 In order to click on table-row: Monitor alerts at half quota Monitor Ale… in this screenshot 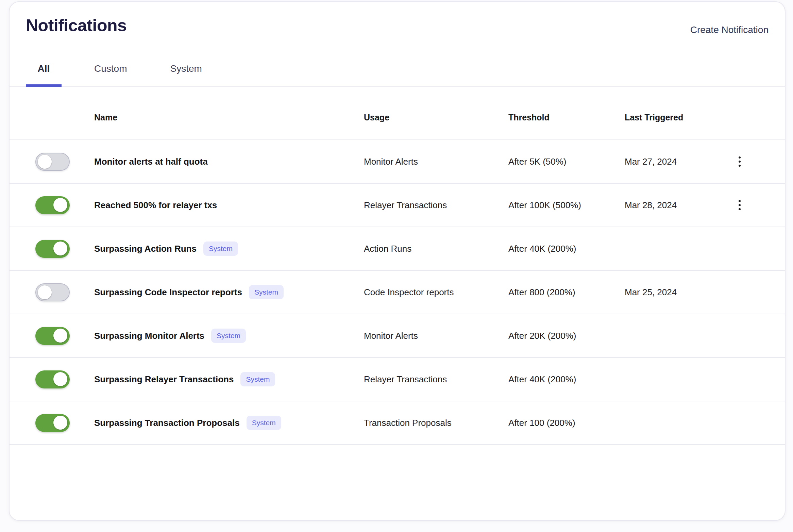, I will do `click(397, 162)`.